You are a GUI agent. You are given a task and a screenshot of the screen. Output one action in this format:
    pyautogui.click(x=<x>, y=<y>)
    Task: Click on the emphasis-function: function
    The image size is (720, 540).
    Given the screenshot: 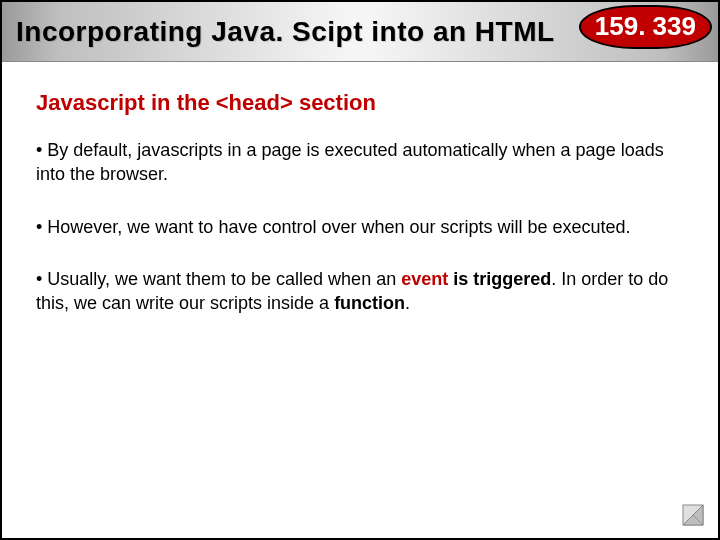 What is the action you would take?
    pyautogui.click(x=370, y=303)
    